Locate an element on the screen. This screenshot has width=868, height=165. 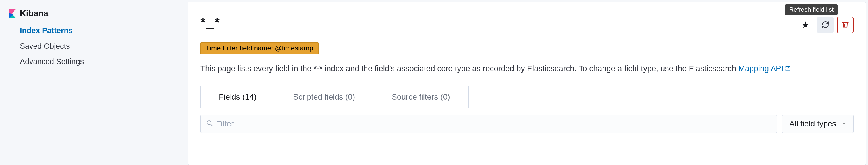
refresh-icon is located at coordinates (826, 25).